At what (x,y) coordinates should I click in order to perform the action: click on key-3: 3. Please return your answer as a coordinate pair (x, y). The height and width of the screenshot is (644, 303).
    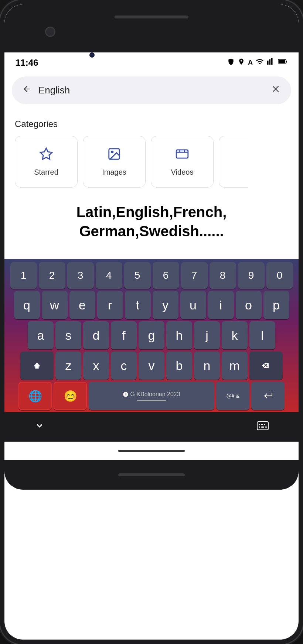
    Looking at the image, I should click on (81, 275).